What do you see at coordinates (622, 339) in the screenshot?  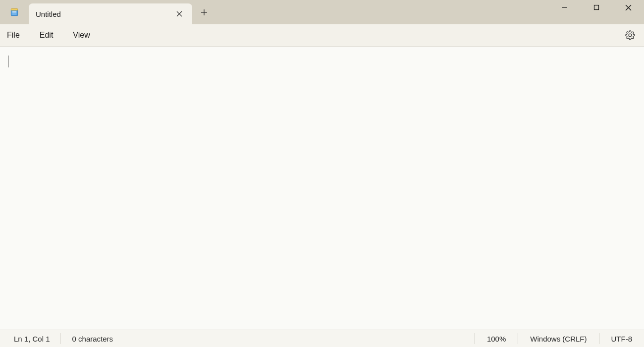 I see `status-encoding: UTF-8` at bounding box center [622, 339].